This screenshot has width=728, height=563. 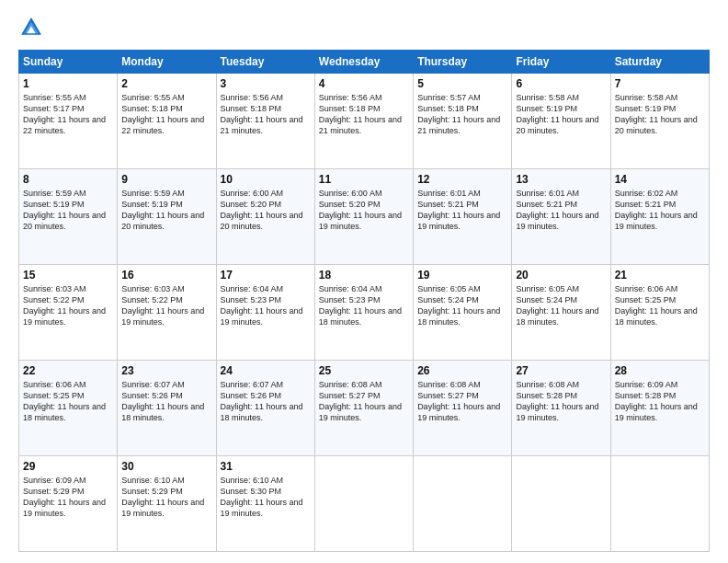 What do you see at coordinates (167, 63) in the screenshot?
I see `col-header-monday: Monday` at bounding box center [167, 63].